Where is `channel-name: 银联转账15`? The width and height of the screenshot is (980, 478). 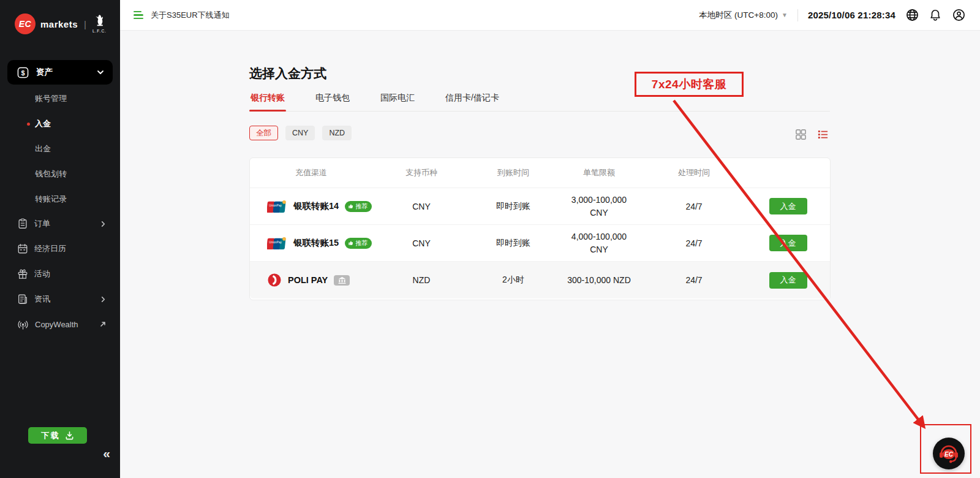
channel-name: 银联转账15 is located at coordinates (316, 243).